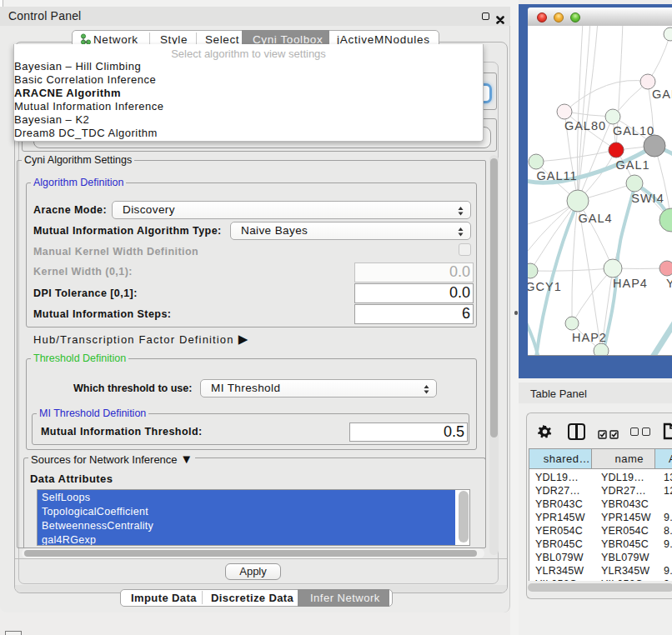 This screenshot has height=635, width=672. What do you see at coordinates (630, 283) in the screenshot?
I see `svg-text: HAP4` at bounding box center [630, 283].